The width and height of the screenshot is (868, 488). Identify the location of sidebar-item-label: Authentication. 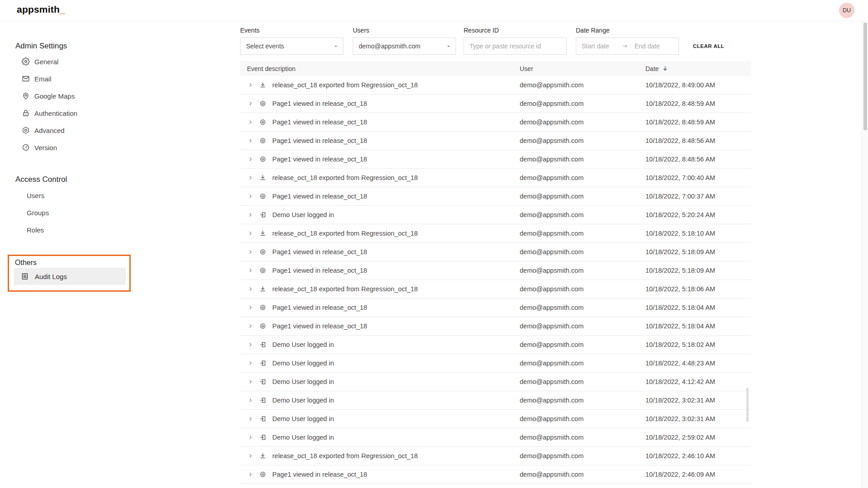
(56, 113).